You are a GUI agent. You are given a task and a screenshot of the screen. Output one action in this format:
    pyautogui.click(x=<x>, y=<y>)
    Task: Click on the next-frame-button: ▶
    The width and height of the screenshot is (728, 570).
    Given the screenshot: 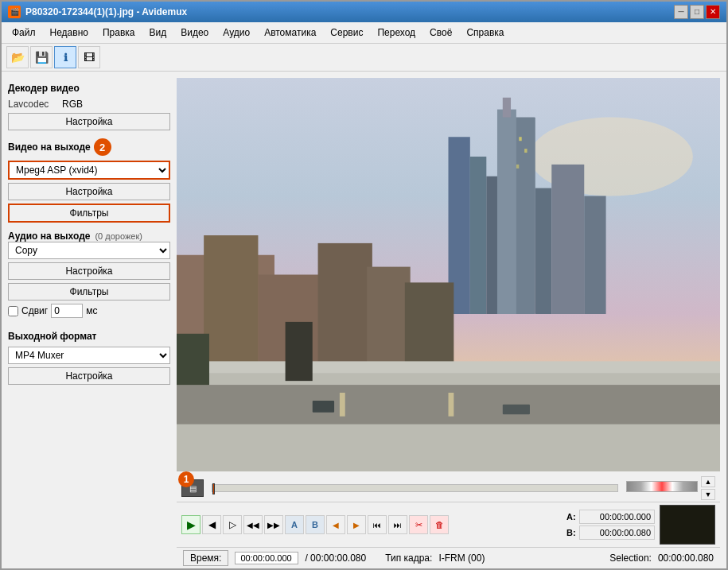 What is the action you would take?
    pyautogui.click(x=356, y=525)
    